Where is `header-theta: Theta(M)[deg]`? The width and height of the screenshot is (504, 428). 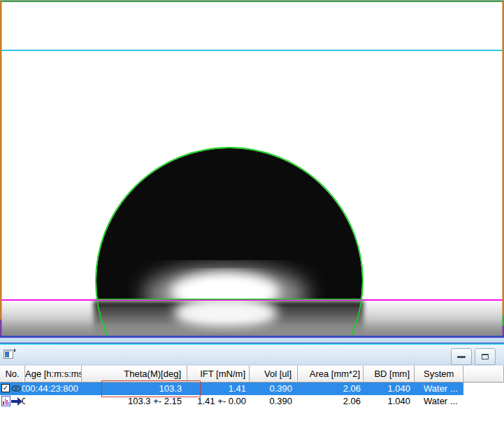 header-theta: Theta(M)[deg] is located at coordinates (134, 373).